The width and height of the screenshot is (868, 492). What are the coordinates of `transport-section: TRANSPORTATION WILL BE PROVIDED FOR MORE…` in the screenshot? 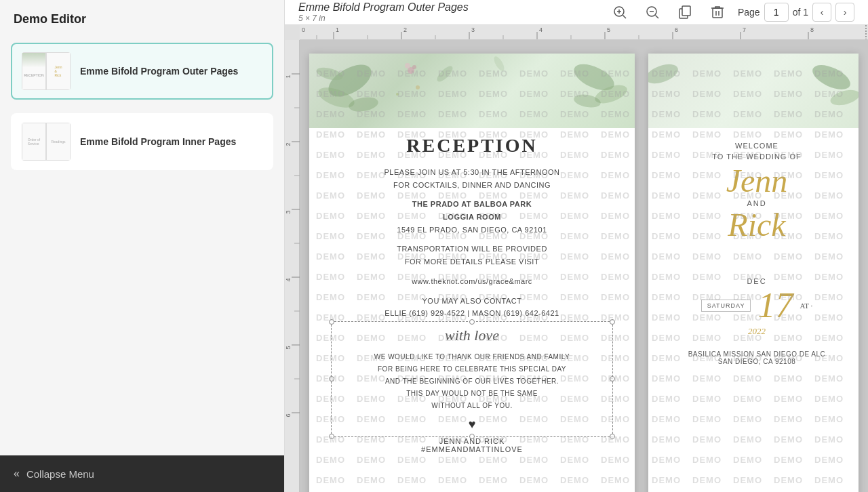 It's located at (472, 255).